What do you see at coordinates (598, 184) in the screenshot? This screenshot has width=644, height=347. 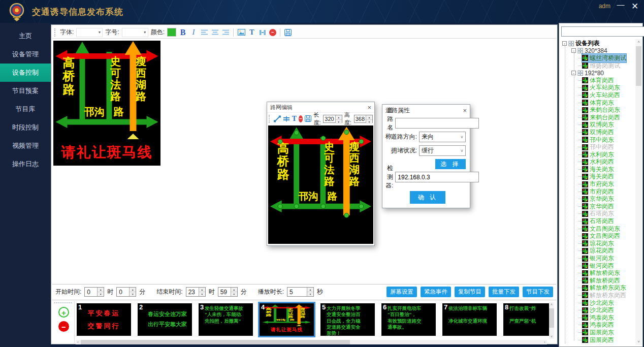 I see `tree-device-item: 市府岗东` at bounding box center [598, 184].